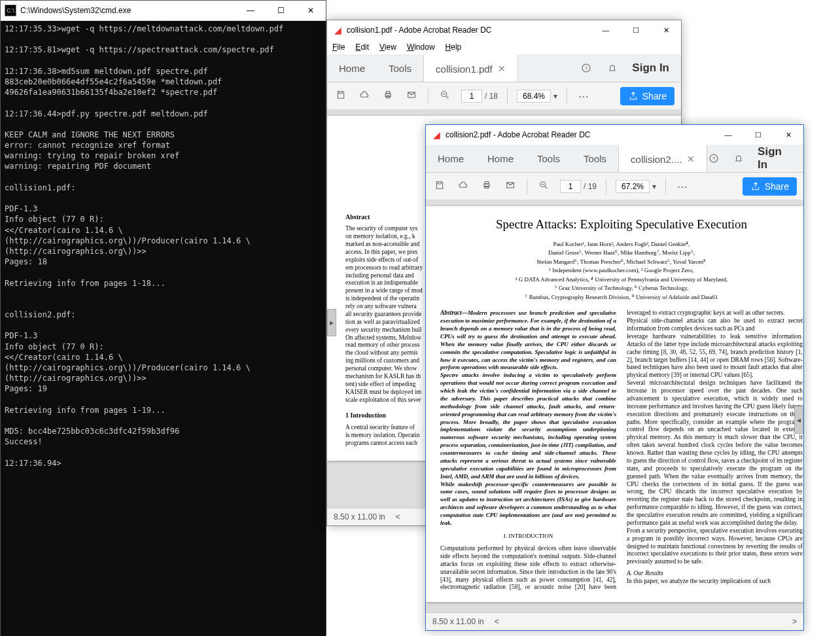 This screenshot has height=636, width=840. I want to click on results-heading: A. Our Results, so click(645, 573).